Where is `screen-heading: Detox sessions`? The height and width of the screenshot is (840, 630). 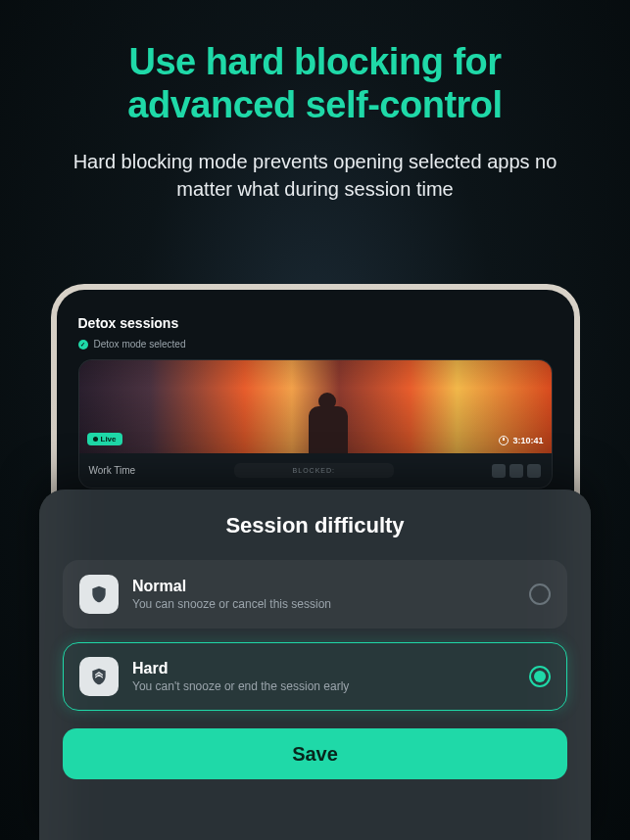
screen-heading: Detox sessions is located at coordinates (315, 323).